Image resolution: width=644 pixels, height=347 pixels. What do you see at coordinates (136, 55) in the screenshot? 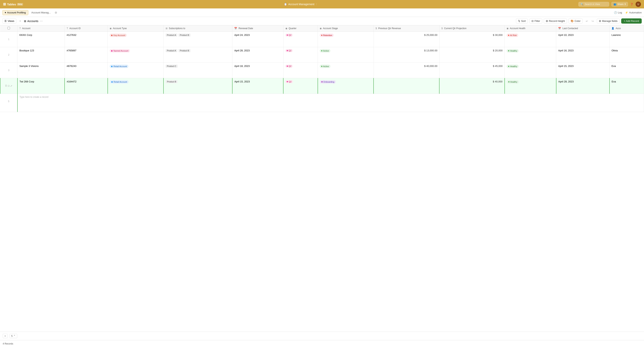
I see `cell-account-type: Named Account` at bounding box center [136, 55].